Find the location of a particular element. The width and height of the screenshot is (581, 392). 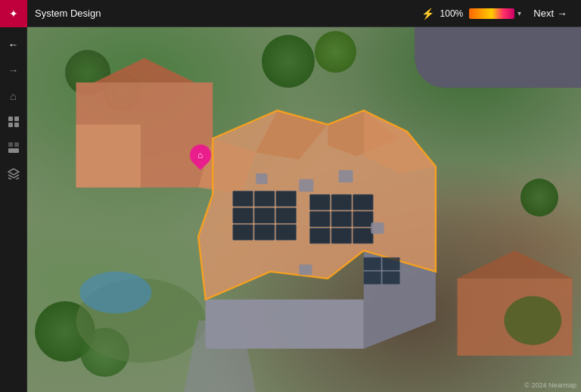

next-label: Next is located at coordinates (543, 14).